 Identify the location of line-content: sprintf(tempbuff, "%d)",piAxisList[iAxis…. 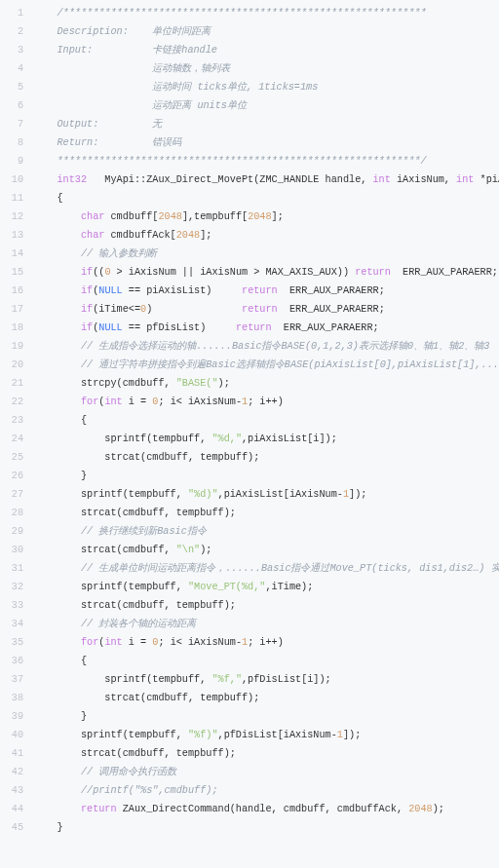
(266, 495).